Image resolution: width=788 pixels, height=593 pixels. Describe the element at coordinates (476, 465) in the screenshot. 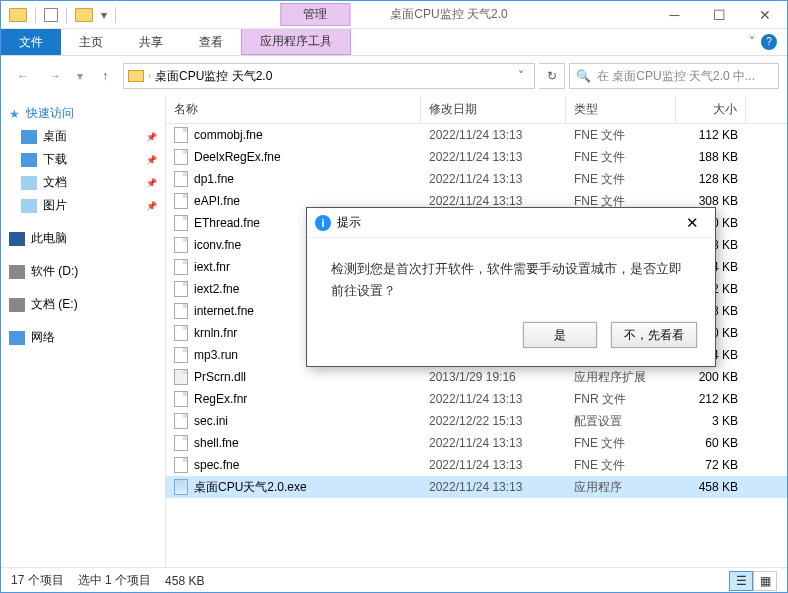

I see `file-row: spec.fne2022/11/24 13:13FNE 文件72 KB` at that location.